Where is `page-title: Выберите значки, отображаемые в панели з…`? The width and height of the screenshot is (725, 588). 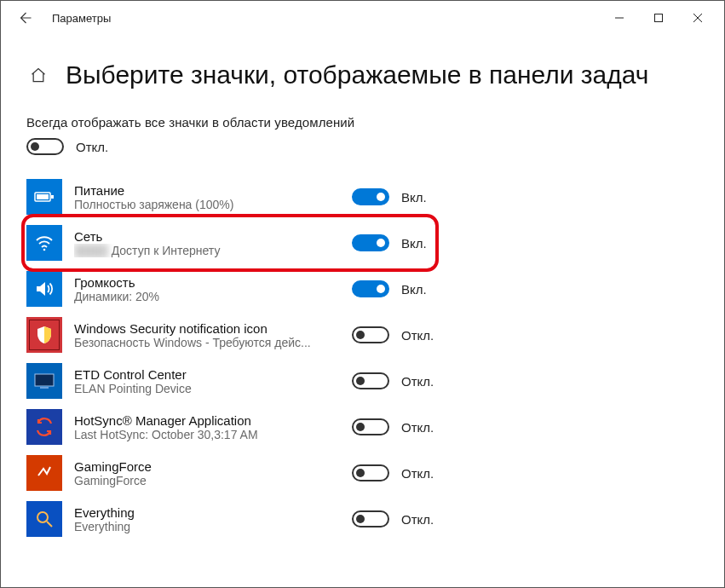 page-title: Выберите значки, отображаемые в панели з… is located at coordinates (357, 75).